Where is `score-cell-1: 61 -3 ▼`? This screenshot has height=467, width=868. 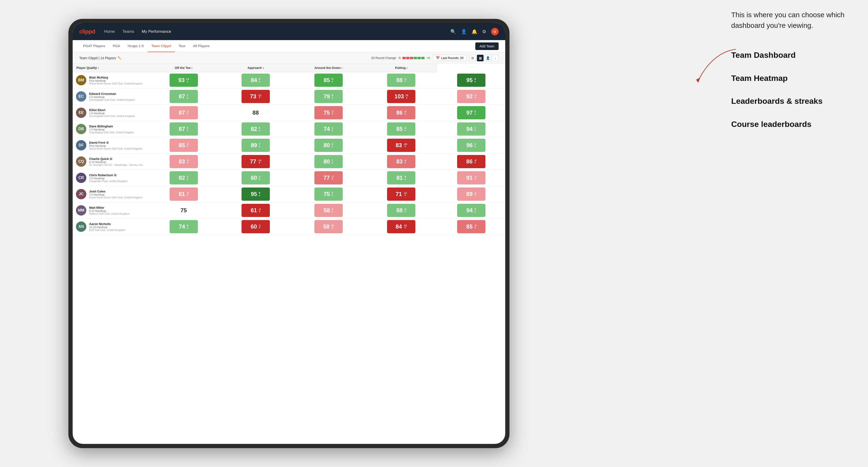
score-cell-1: 61 -3 ▼ is located at coordinates (255, 211).